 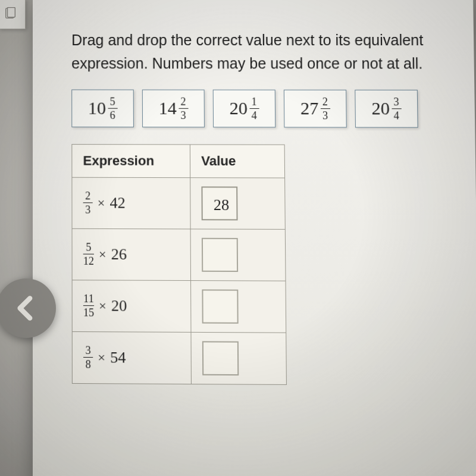 What do you see at coordinates (102, 108) in the screenshot?
I see `answer-tile: 1056` at bounding box center [102, 108].